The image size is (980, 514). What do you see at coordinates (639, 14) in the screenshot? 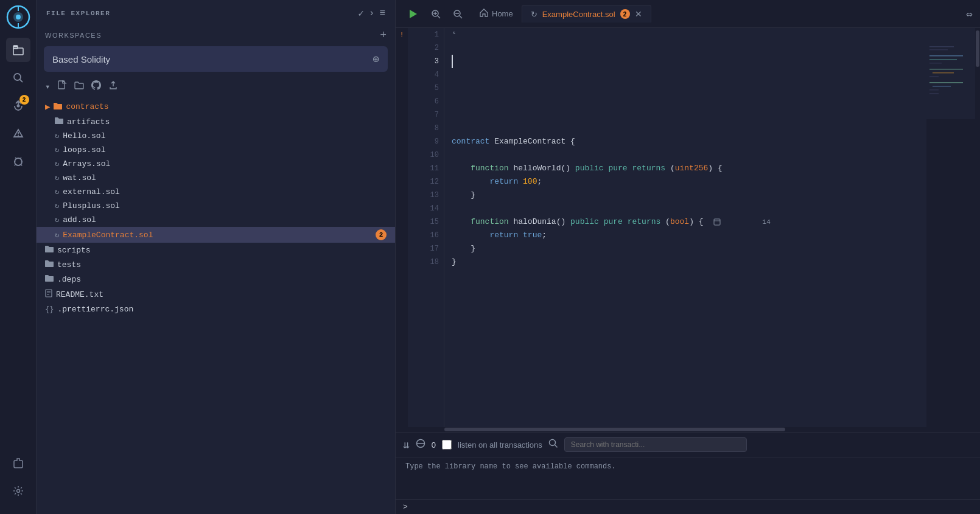
I see `tab-close-button: ✕` at bounding box center [639, 14].